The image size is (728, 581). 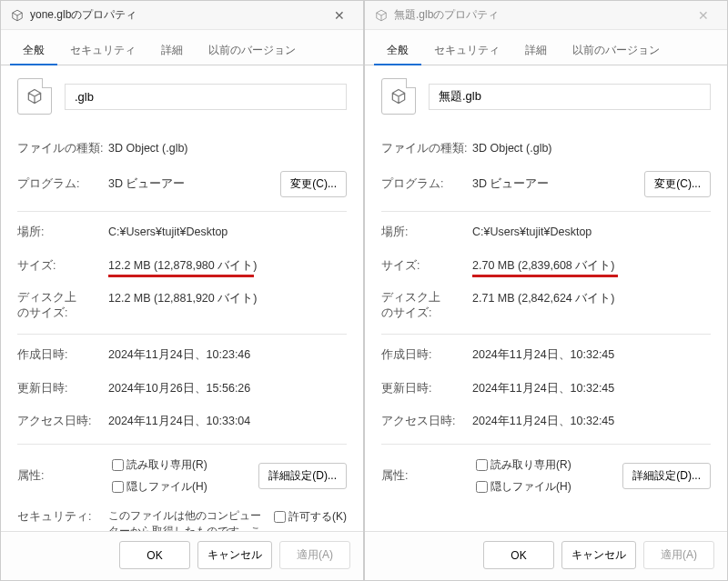 What do you see at coordinates (280, 516) in the screenshot?
I see `allow-checkbox` at bounding box center [280, 516].